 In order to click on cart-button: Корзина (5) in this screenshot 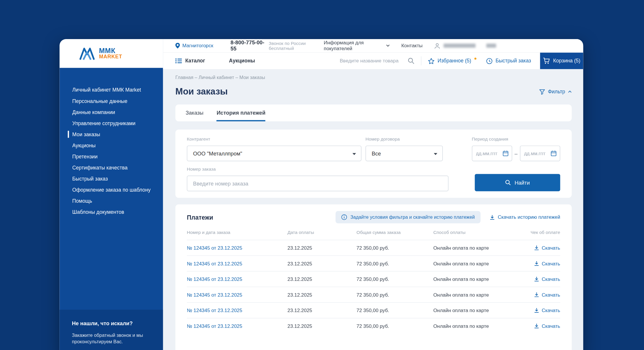, I will do `click(562, 61)`.